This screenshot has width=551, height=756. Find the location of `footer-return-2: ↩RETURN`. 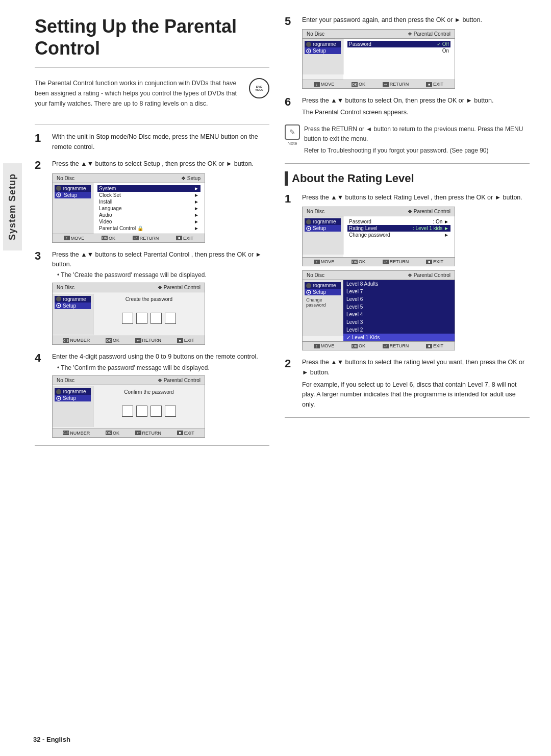

footer-return-2: ↩RETURN is located at coordinates (146, 238).